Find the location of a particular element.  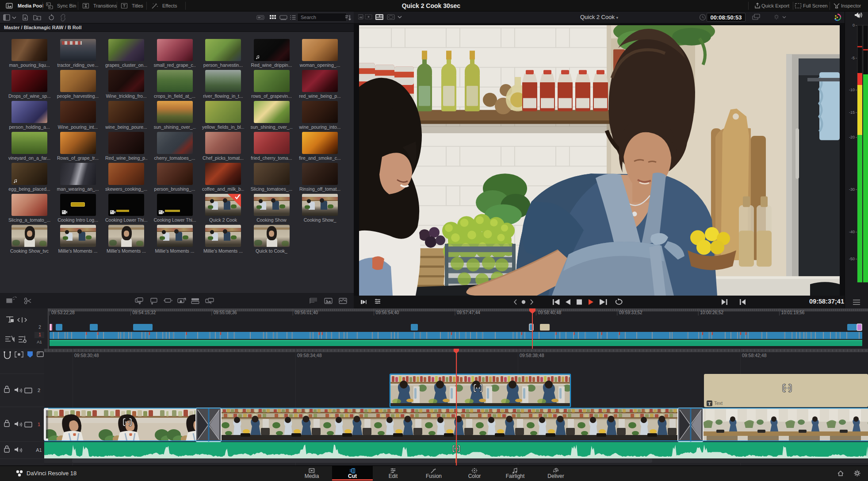

svg-text: Text is located at coordinates (718, 403).